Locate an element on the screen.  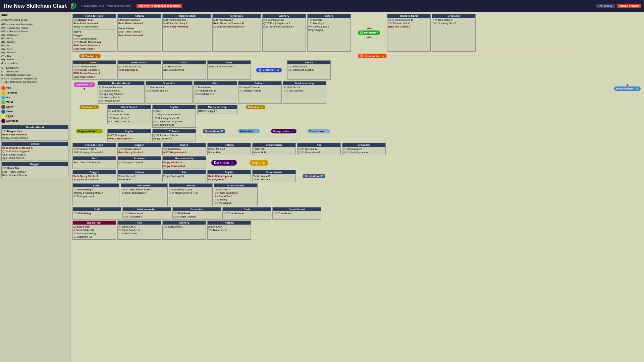
plc-2: 200 Raging Rush B is located at coordinates (260, 91).